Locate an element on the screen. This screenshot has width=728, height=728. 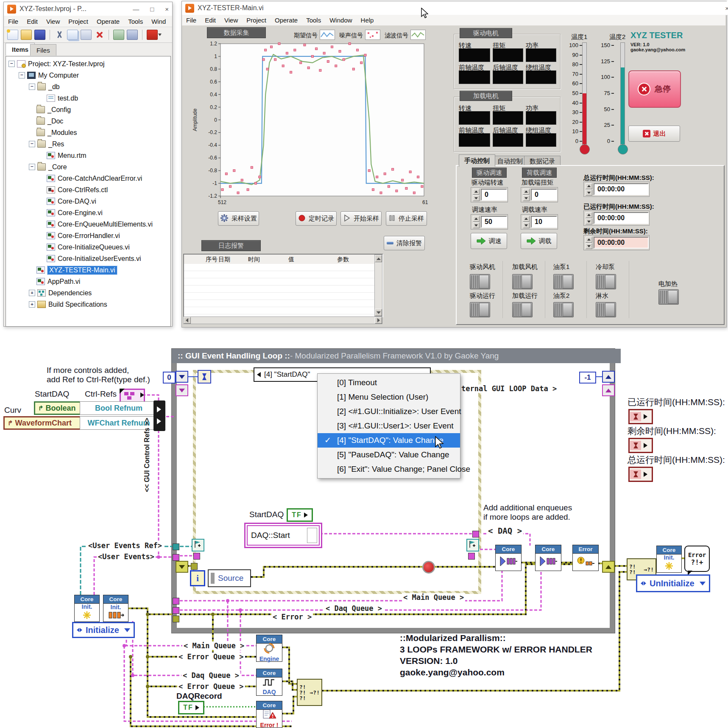
menu-item-wind: Wind is located at coordinates (159, 21).